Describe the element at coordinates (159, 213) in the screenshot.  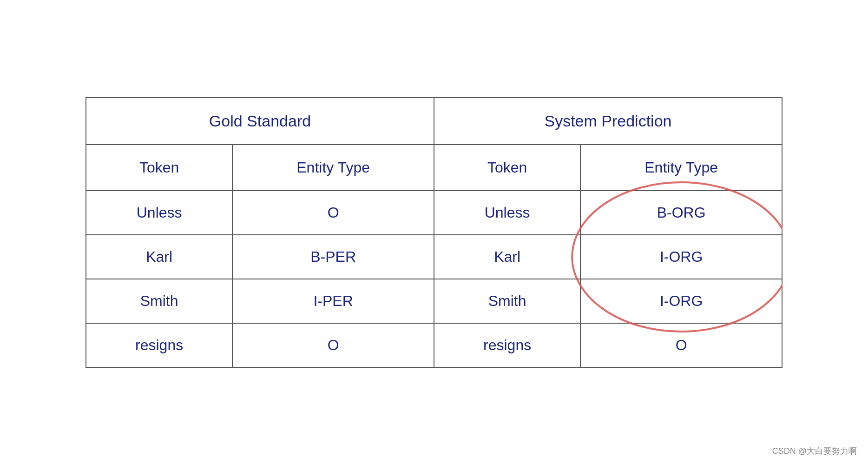
I see `gold-token-0: Unless` at that location.